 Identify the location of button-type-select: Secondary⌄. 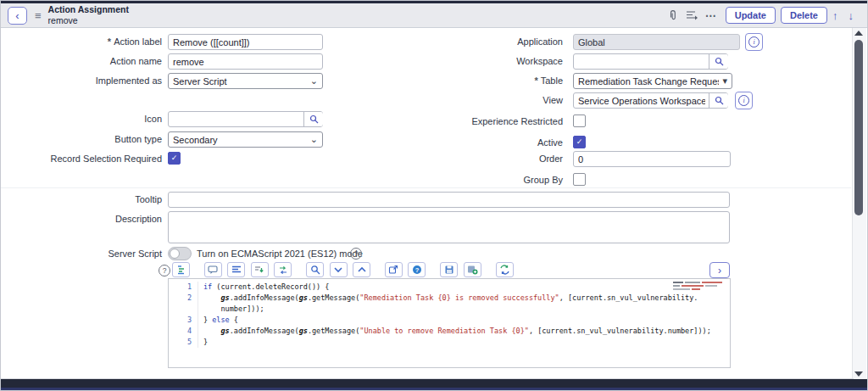
(246, 139).